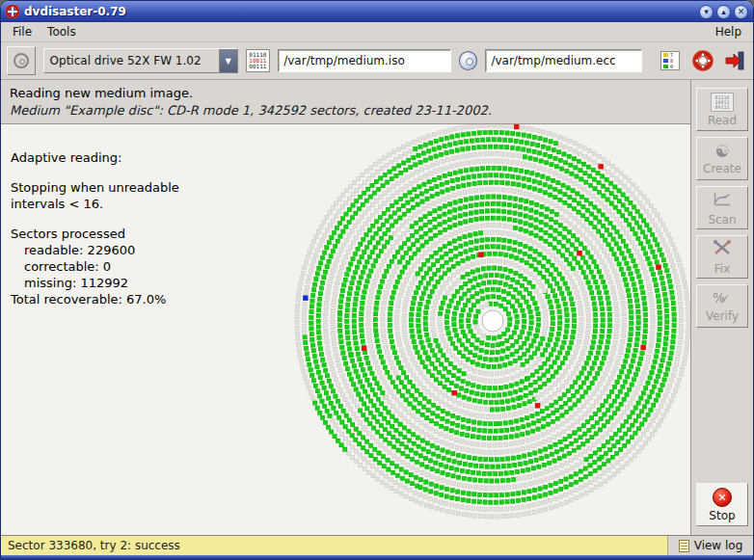 This screenshot has width=754, height=560. What do you see at coordinates (703, 61) in the screenshot?
I see `life-ring-icon` at bounding box center [703, 61].